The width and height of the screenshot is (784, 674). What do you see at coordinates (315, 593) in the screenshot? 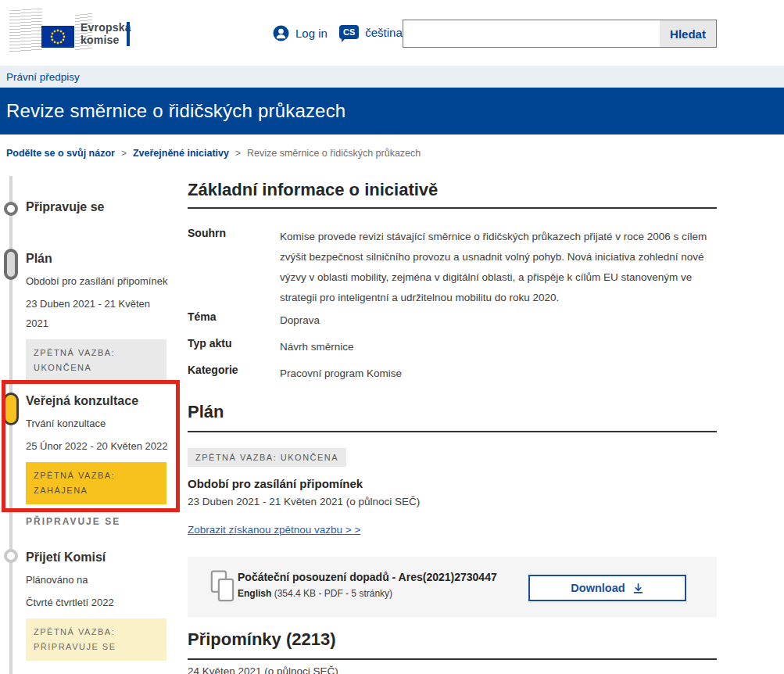
I see `document-meta: English (354.4 KB - PDF - 5 stránky)` at bounding box center [315, 593].